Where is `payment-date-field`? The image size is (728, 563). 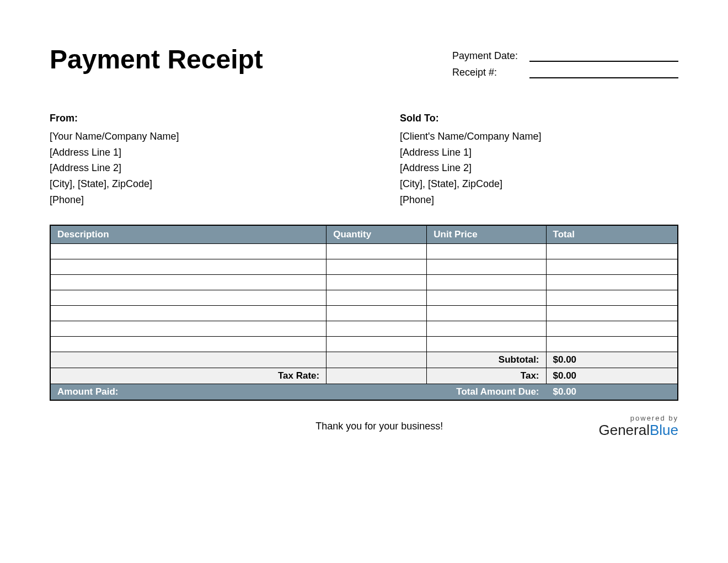 payment-date-field is located at coordinates (604, 56).